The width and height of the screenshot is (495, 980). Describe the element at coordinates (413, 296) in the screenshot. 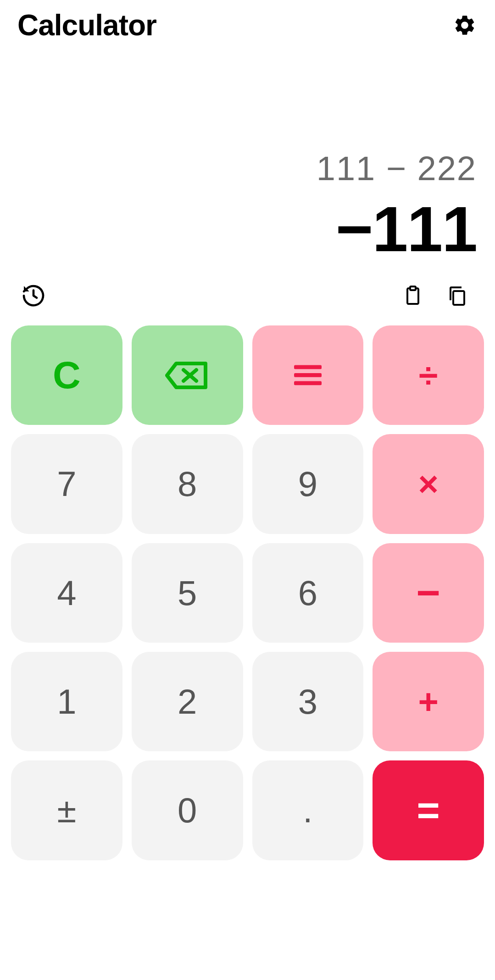

I see `paste-button` at that location.